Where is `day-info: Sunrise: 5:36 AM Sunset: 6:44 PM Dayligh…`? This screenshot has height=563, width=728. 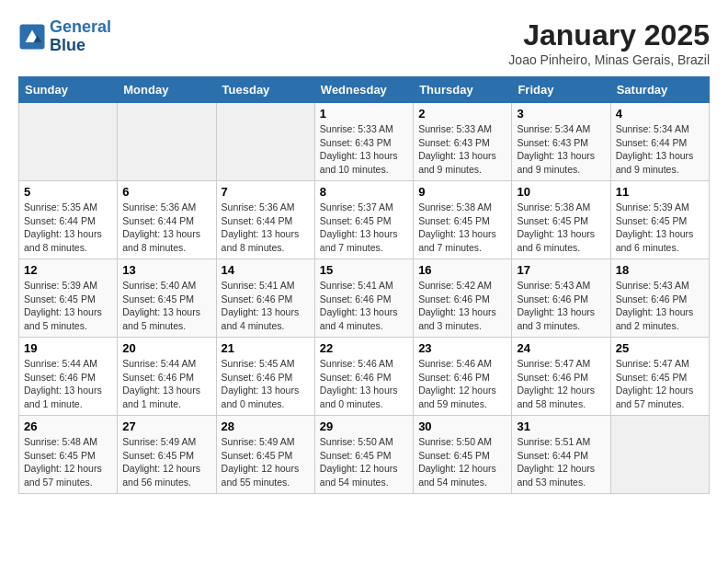
day-info: Sunrise: 5:36 AM Sunset: 6:44 PM Dayligh… is located at coordinates (166, 228).